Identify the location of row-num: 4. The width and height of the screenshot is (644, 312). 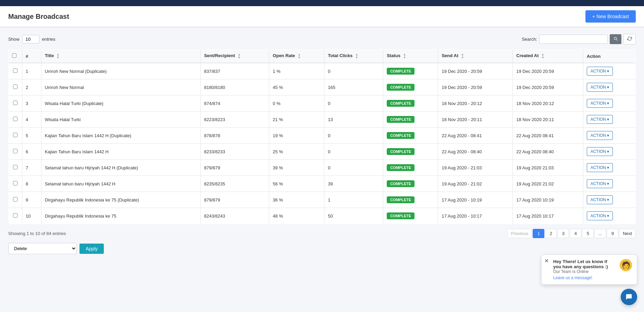
(32, 120).